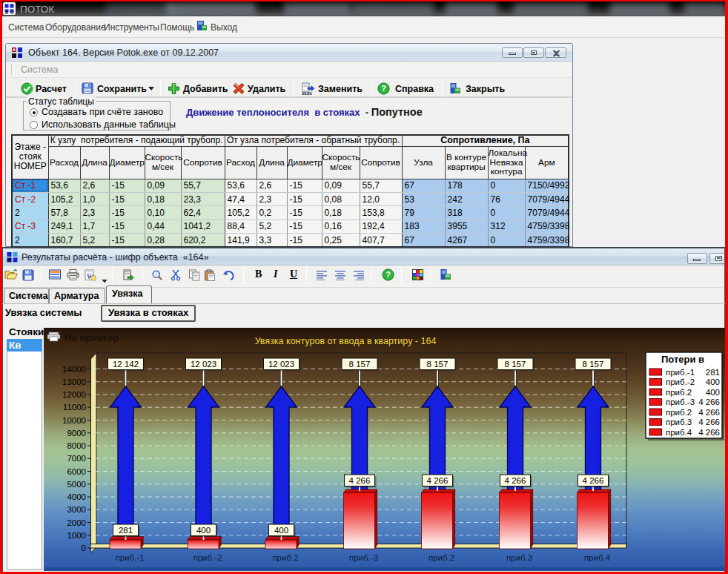  What do you see at coordinates (74, 420) in the screenshot?
I see `svg-text: 10000` at bounding box center [74, 420].